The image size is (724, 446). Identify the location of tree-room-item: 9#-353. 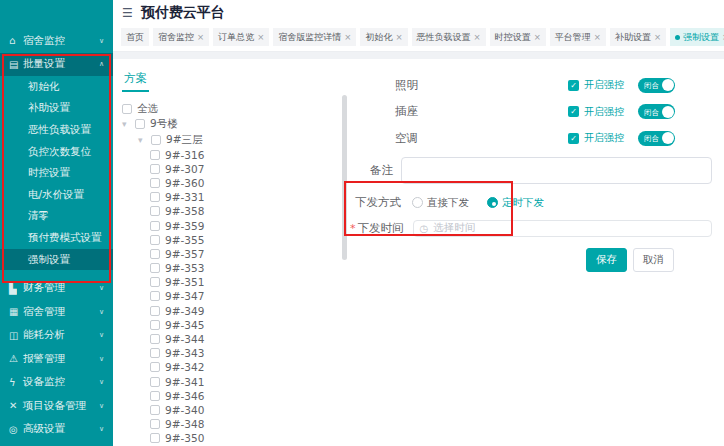
(234, 268).